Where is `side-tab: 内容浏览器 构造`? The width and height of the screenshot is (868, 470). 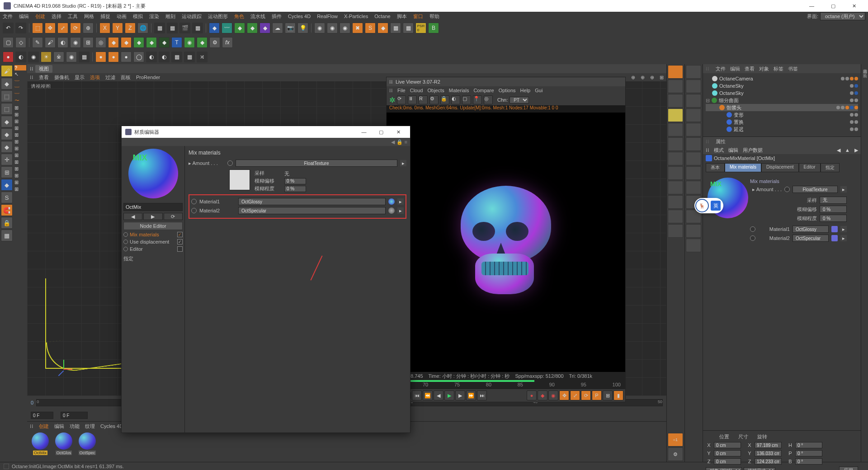
side-tab: 内容浏览器 构造 is located at coordinates (864, 263).